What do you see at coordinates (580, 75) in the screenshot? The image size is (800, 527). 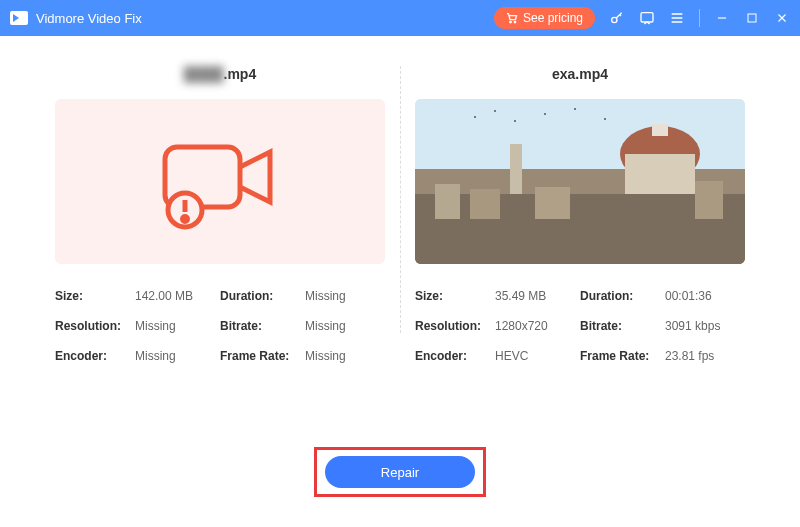 I see `sample-filename: exa.mp4` at bounding box center [580, 75].